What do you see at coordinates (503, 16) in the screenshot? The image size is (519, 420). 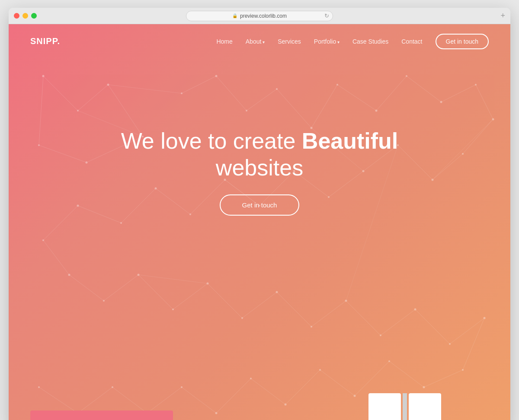 I see `new-tab-button: +` at bounding box center [503, 16].